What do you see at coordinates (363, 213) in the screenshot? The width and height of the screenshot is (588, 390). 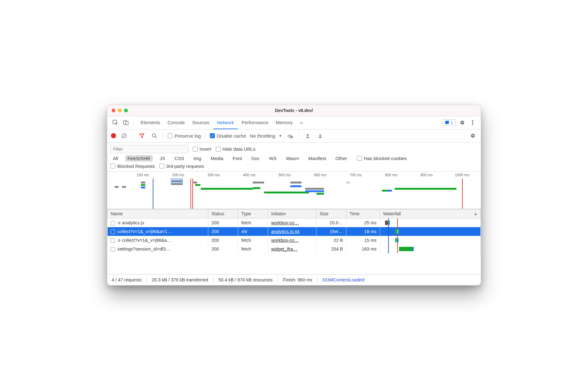 I see `col-time: Time` at bounding box center [363, 213].